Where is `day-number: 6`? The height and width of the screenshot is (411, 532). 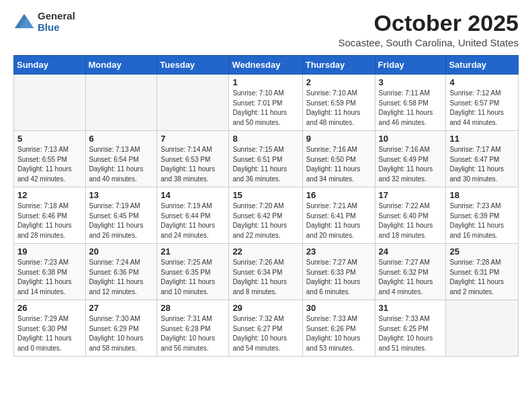
day-number: 6 is located at coordinates (122, 138).